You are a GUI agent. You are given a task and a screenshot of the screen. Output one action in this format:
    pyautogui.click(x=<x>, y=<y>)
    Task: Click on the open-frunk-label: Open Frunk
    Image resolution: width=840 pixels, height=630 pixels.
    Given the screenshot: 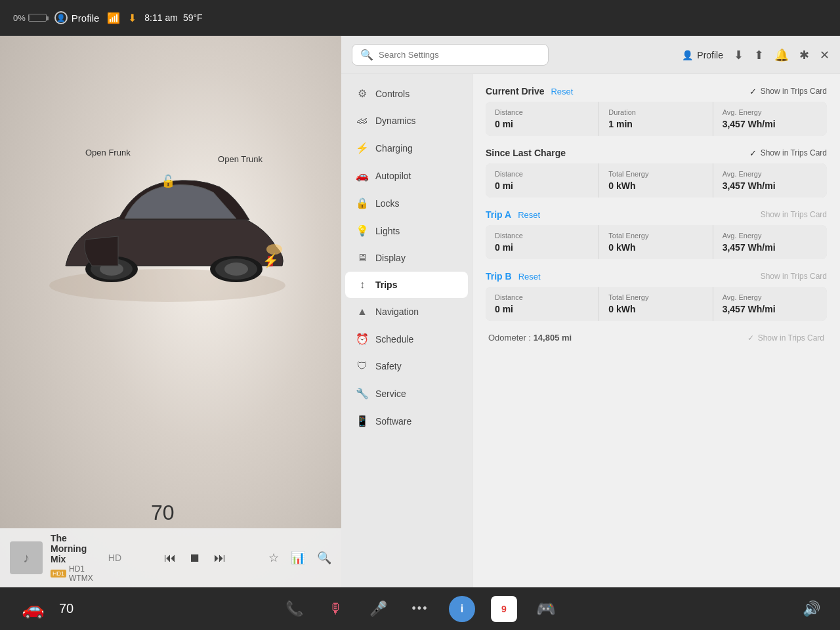 What is the action you would take?
    pyautogui.click(x=108, y=152)
    